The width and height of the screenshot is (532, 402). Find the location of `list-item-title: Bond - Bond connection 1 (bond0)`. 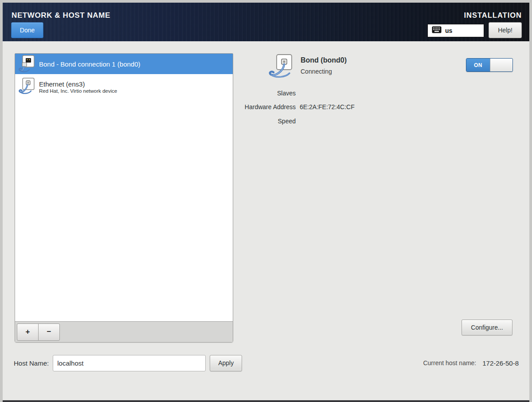

list-item-title: Bond - Bond connection 1 (bond0) is located at coordinates (90, 64).